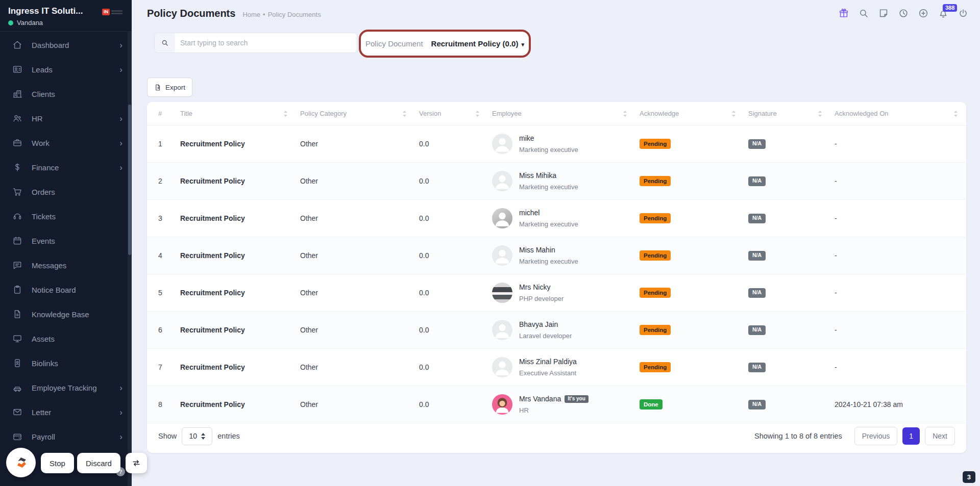  What do you see at coordinates (911, 436) in the screenshot?
I see `page-1-button: 1` at bounding box center [911, 436].